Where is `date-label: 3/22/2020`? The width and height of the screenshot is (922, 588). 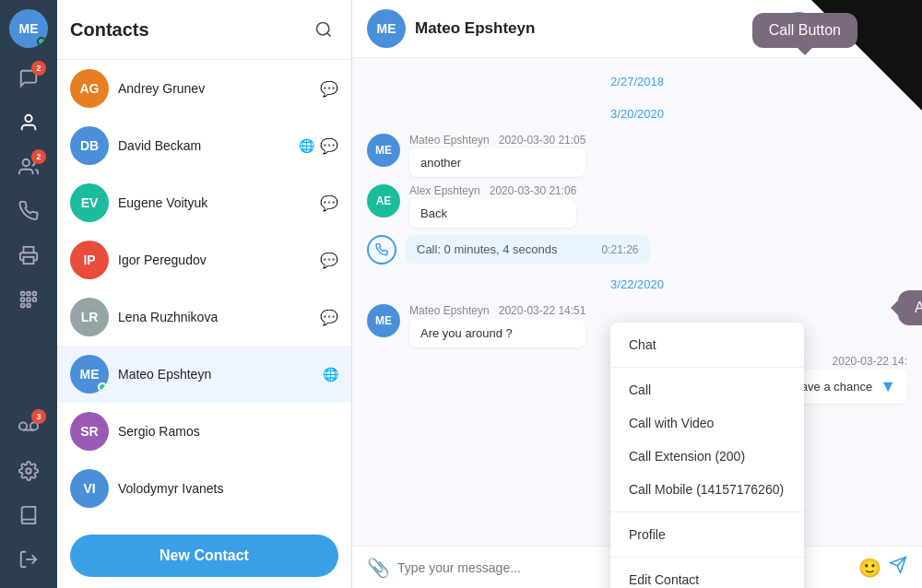
date-label: 3/22/2020 is located at coordinates (637, 284).